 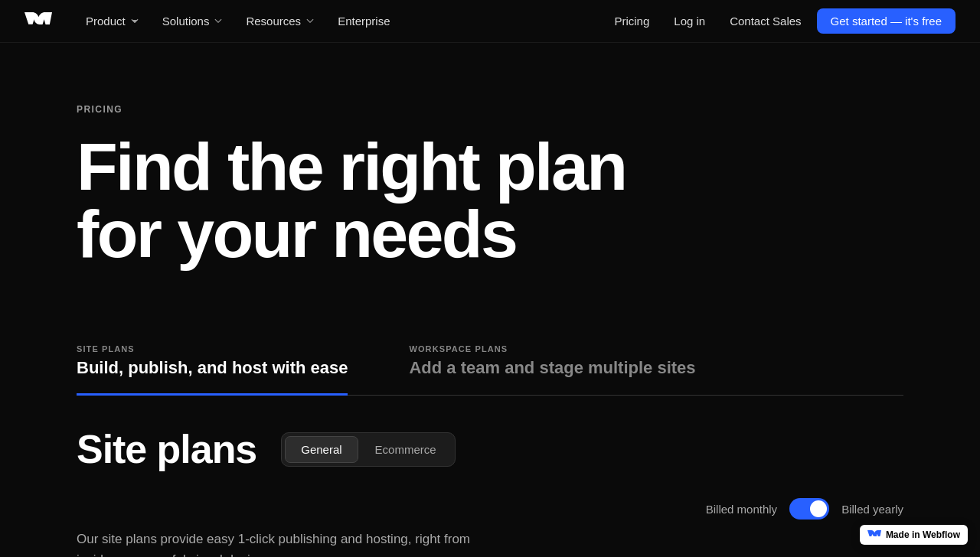 What do you see at coordinates (322, 450) in the screenshot?
I see `plan-type-general-tab: General` at bounding box center [322, 450].